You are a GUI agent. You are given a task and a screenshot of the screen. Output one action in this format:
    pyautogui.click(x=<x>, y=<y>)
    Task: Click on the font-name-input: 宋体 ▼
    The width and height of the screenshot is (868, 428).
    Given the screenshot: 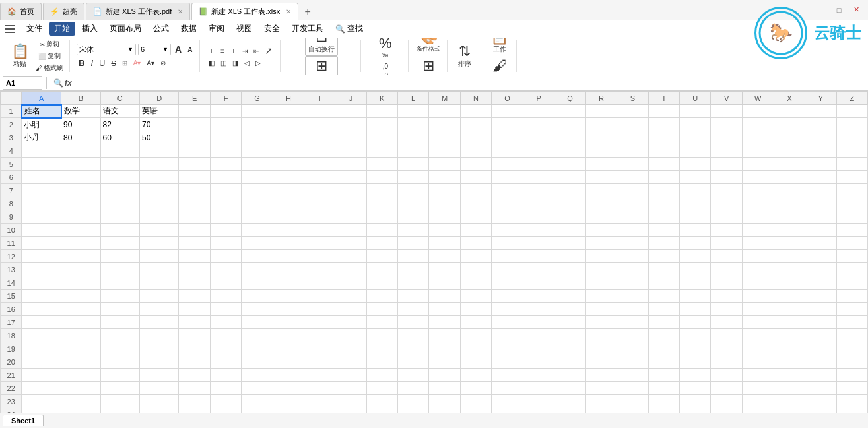 What is the action you would take?
    pyautogui.click(x=106, y=49)
    